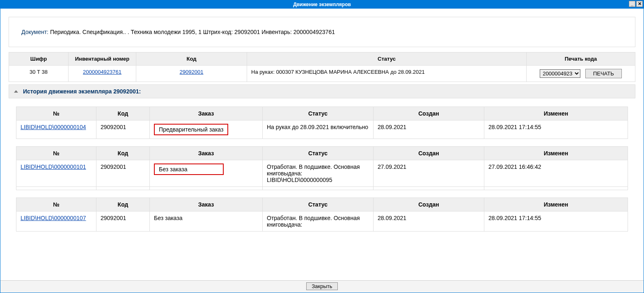 The width and height of the screenshot is (644, 293). What do you see at coordinates (322, 221) in the screenshot?
I see `table-row: LIBID\HOLD\0000000107 29092001 Без заказ…` at bounding box center [322, 221].